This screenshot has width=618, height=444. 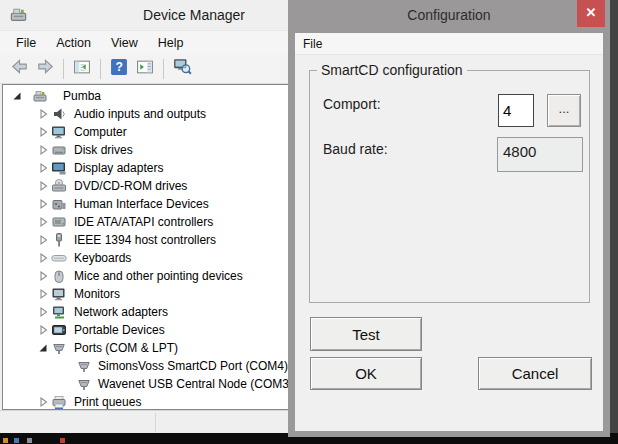 What do you see at coordinates (449, 44) in the screenshot?
I see `configuration-menubar: File` at bounding box center [449, 44].